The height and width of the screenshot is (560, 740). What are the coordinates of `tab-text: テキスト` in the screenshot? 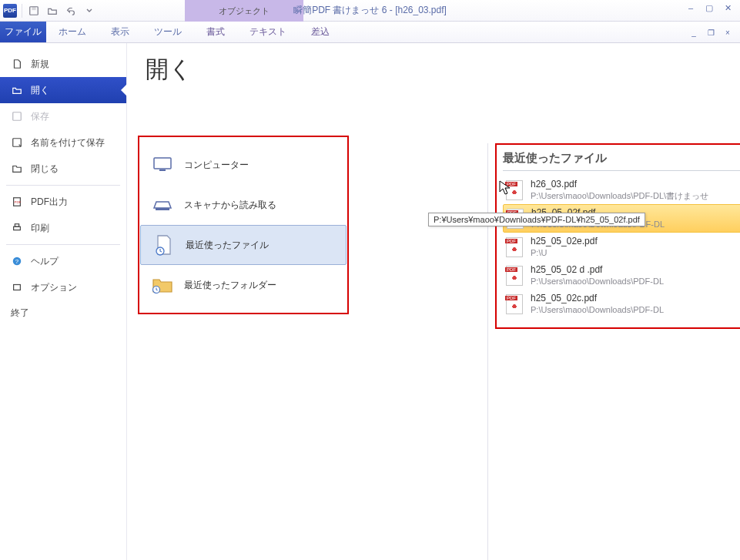 It's located at (268, 32).